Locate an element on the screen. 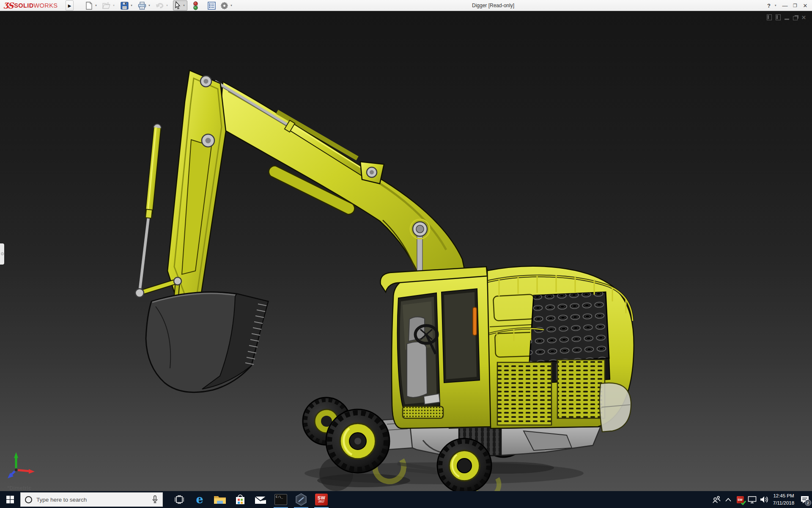  boom is located at coordinates (343, 190).